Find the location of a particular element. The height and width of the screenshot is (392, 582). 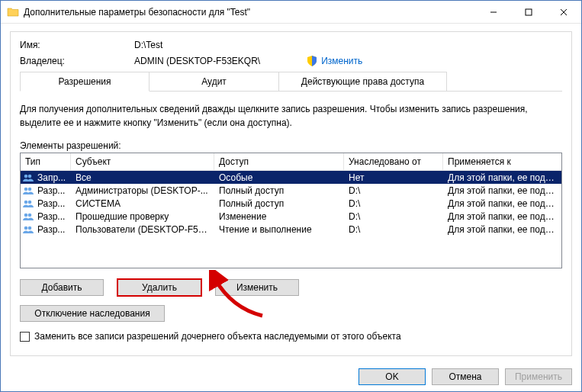

cell-access: Изменение is located at coordinates (279, 217).